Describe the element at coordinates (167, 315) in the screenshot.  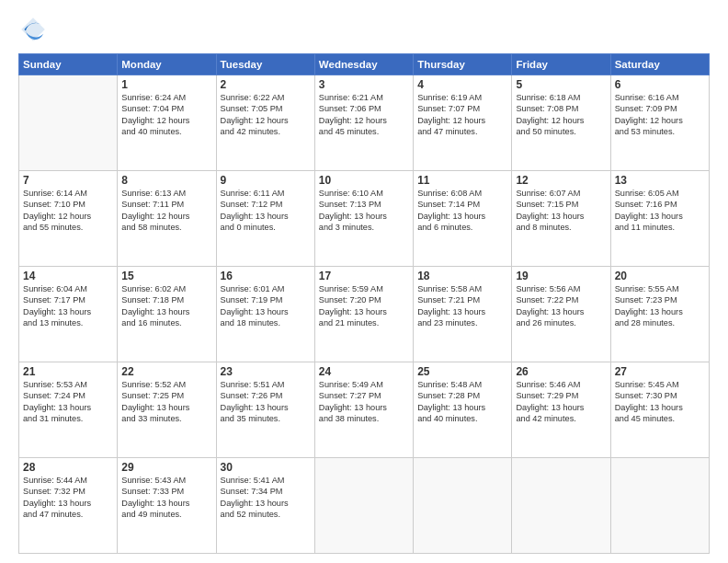
I see `calendar-day-cell: 15Sunrise: 6:02 AM Sunset: 7:18 PM Dayli…` at that location.